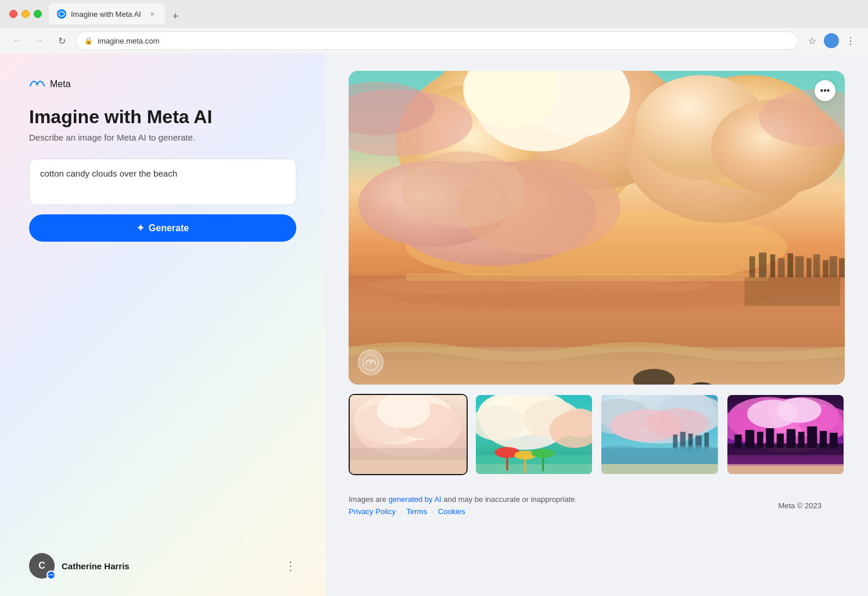 This screenshot has width=868, height=596. What do you see at coordinates (799, 505) in the screenshot?
I see `footer-copyright: Meta © 2023` at bounding box center [799, 505].